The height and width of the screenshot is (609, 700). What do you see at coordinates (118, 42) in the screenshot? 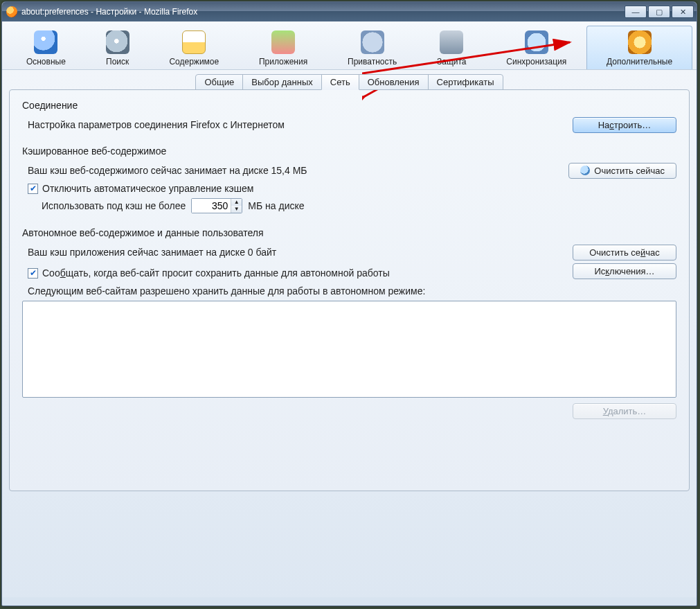
I see `search-icon` at bounding box center [118, 42].